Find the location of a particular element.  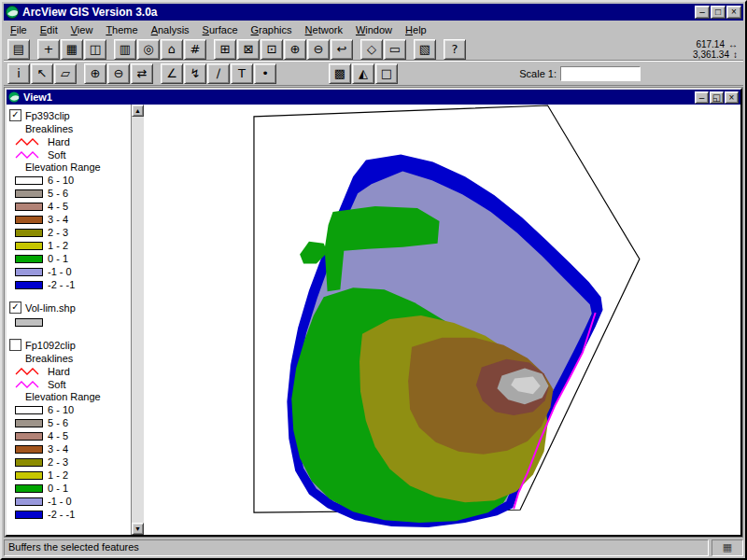

save-icon: ▤ is located at coordinates (19, 49).